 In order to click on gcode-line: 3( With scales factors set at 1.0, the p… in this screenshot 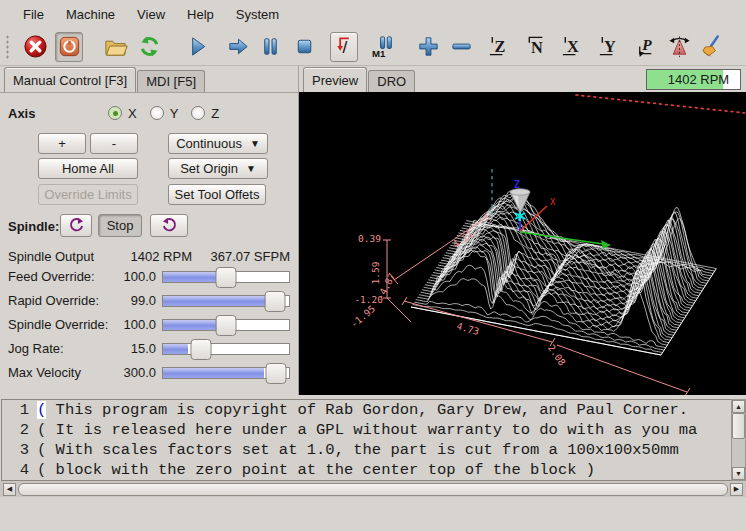, I will do `click(366, 450)`.